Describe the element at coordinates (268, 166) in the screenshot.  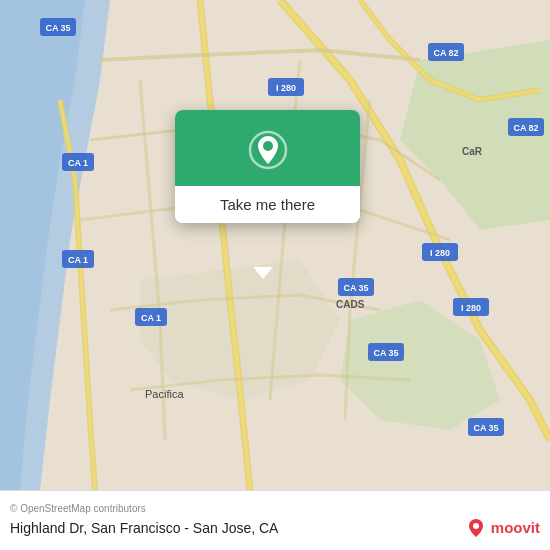
I see `location-popup: Take me there` at that location.